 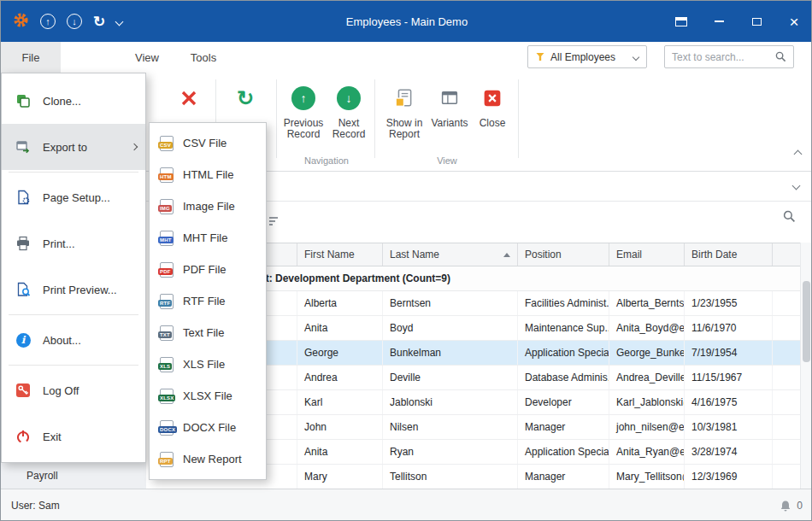 What do you see at coordinates (274, 221) in the screenshot?
I see `sort-groups-icon` at bounding box center [274, 221].